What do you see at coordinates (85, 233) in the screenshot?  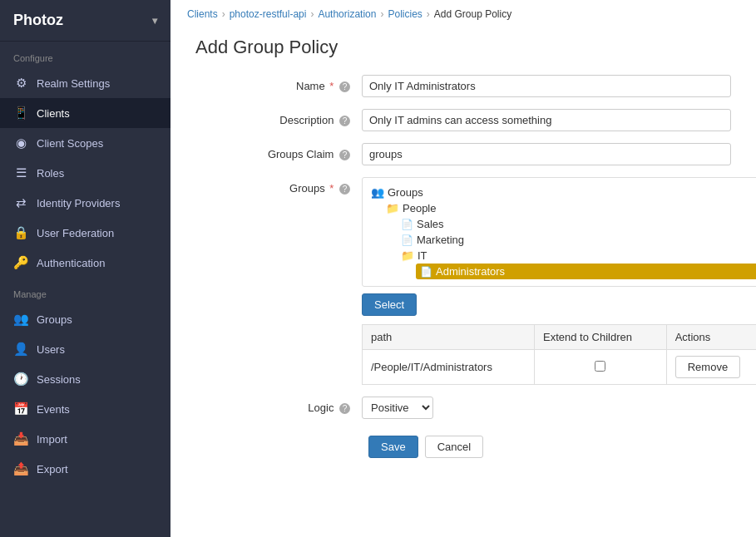 I see `sidebar-item-user-federation: 🔒 User Federation` at bounding box center [85, 233].